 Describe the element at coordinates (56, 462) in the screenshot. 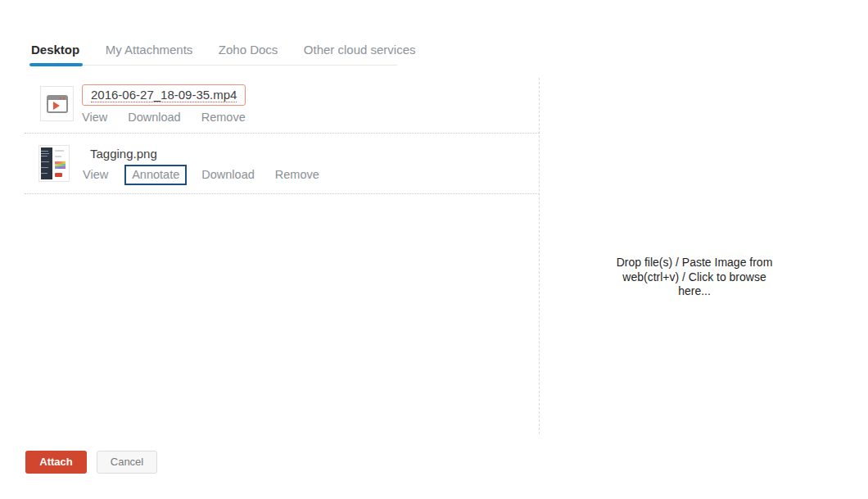

I see `attach-button: Attach` at that location.